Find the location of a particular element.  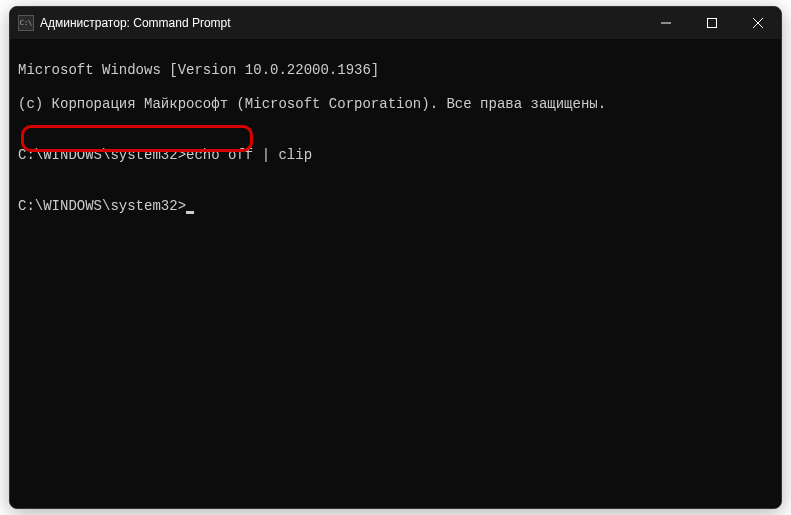

minimize-button is located at coordinates (666, 23).